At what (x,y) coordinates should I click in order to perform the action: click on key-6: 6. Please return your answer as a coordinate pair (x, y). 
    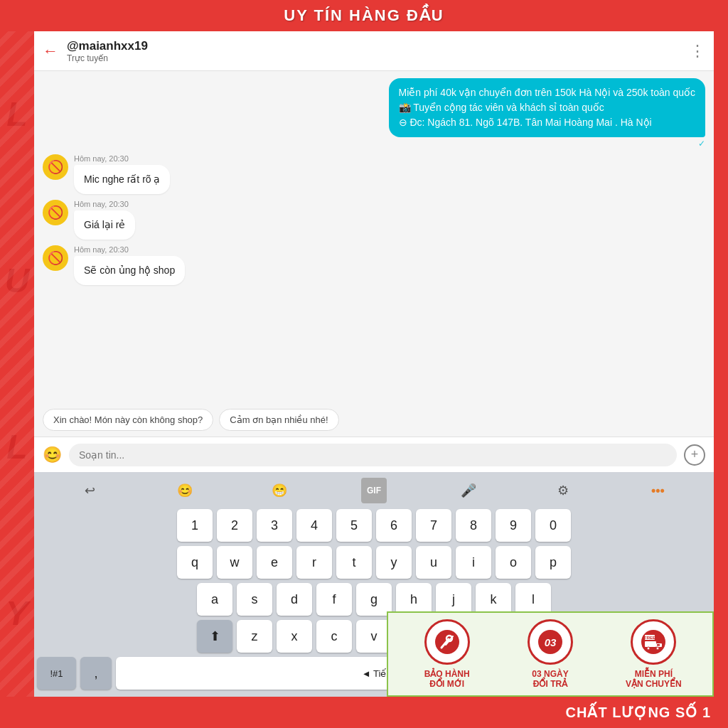
    Looking at the image, I should click on (394, 525).